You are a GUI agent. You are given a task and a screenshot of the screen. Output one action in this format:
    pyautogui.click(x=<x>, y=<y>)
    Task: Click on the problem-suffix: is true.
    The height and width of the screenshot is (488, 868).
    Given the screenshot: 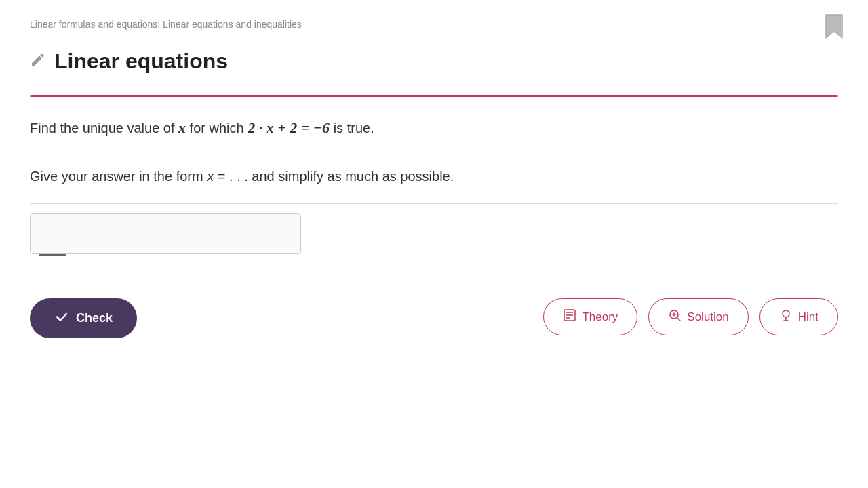 What is the action you would take?
    pyautogui.click(x=352, y=128)
    